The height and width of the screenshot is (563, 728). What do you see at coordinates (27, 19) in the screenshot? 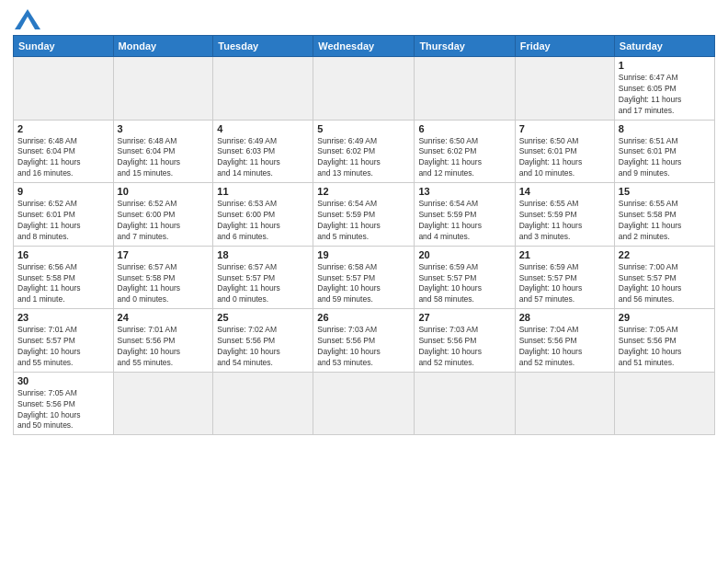
I see `logo` at bounding box center [27, 19].